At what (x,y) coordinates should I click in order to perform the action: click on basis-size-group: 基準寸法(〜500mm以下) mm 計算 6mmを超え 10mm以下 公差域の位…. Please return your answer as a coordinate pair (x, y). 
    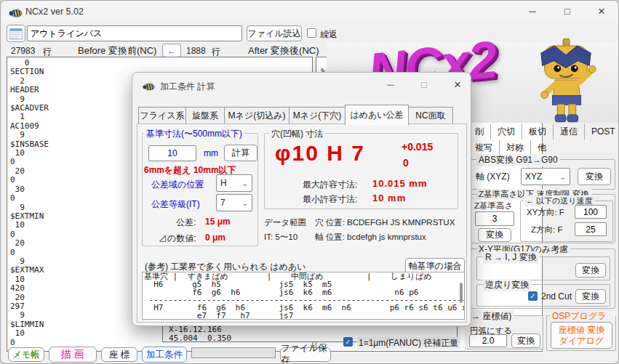
    Looking at the image, I should click on (200, 190).